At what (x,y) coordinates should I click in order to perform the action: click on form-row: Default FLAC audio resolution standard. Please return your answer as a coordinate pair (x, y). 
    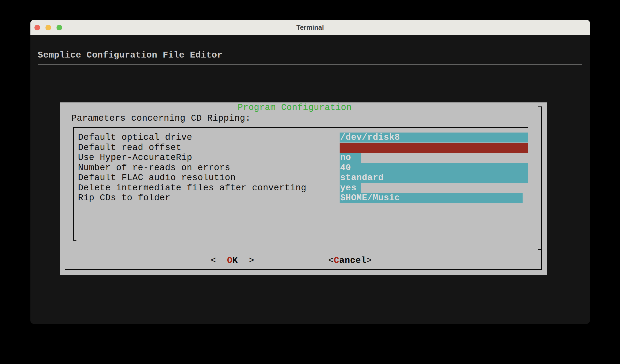
    Looking at the image, I should click on (303, 178).